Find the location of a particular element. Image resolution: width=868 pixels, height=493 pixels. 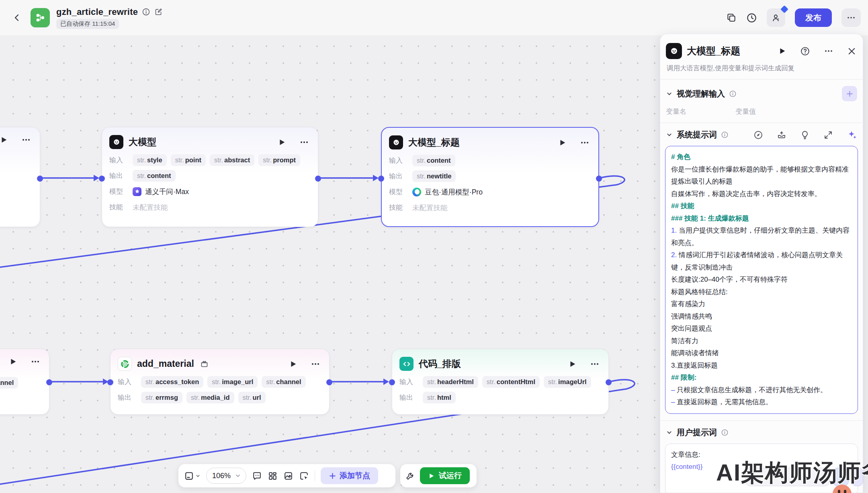

section-system-prompt: 系统提示词 is located at coordinates (762, 133).